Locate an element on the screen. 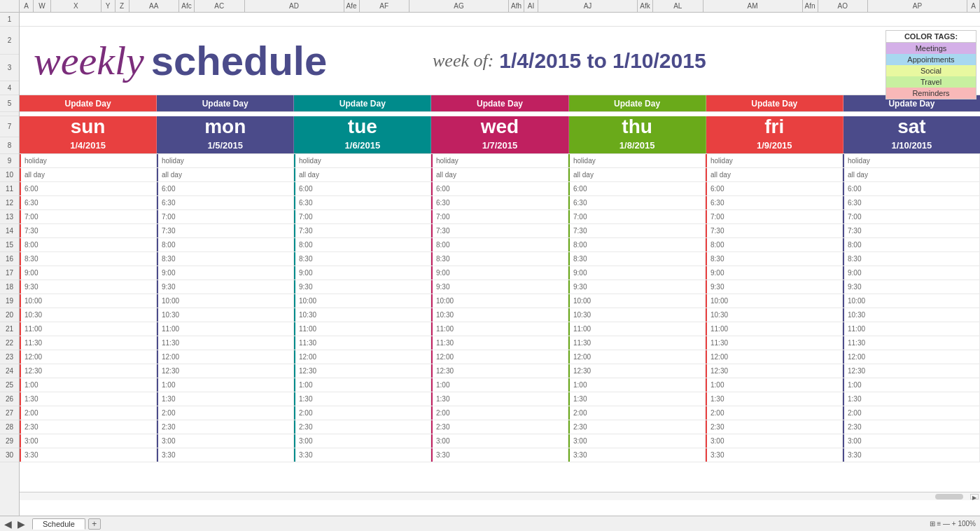  time-cell-0-day-3: holiday is located at coordinates (500, 161).